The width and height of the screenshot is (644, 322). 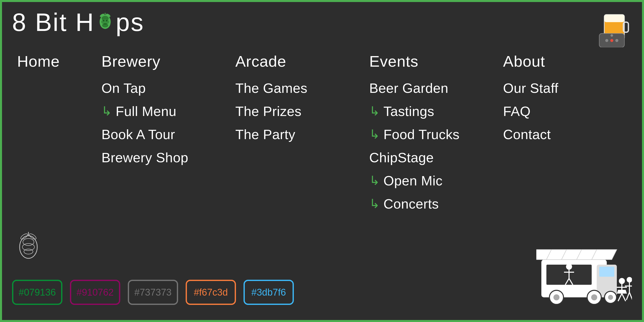 What do you see at coordinates (297, 111) in the screenshot?
I see `nav-arcade-prizes: The Prizes` at bounding box center [297, 111].